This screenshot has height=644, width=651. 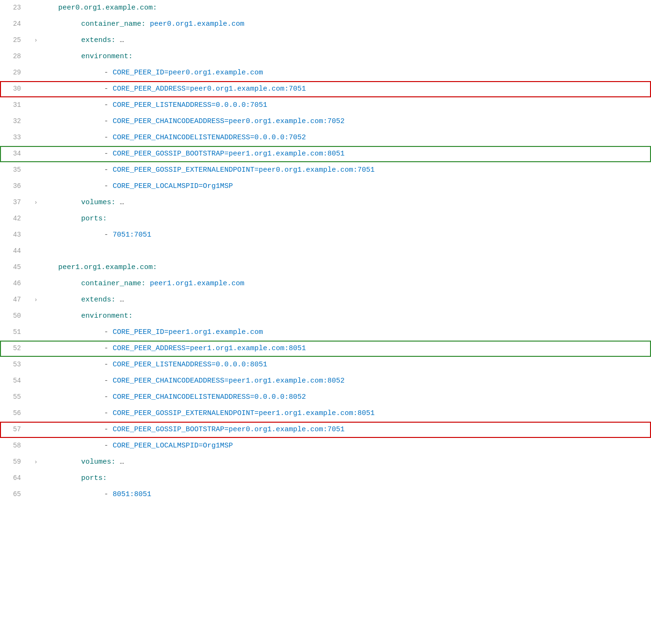 What do you see at coordinates (14, 105) in the screenshot?
I see `line-number: 31` at bounding box center [14, 105].